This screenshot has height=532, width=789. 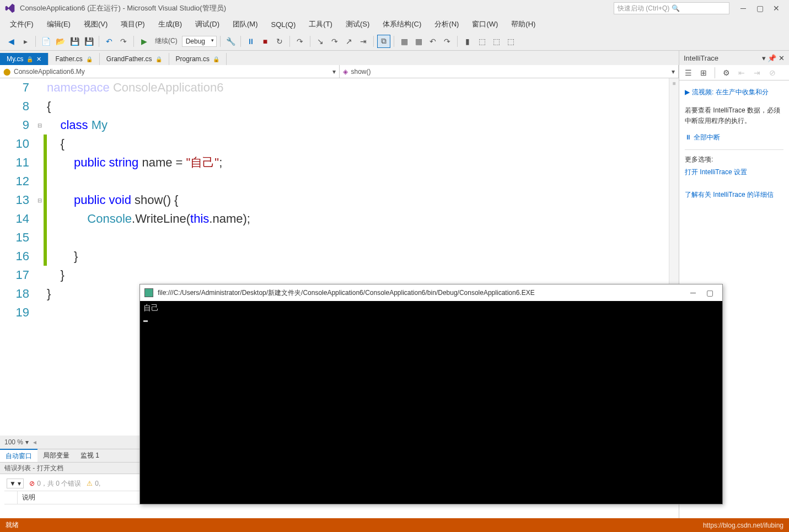 What do you see at coordinates (11, 41) in the screenshot?
I see `nav-back-button: ◀` at bounding box center [11, 41].